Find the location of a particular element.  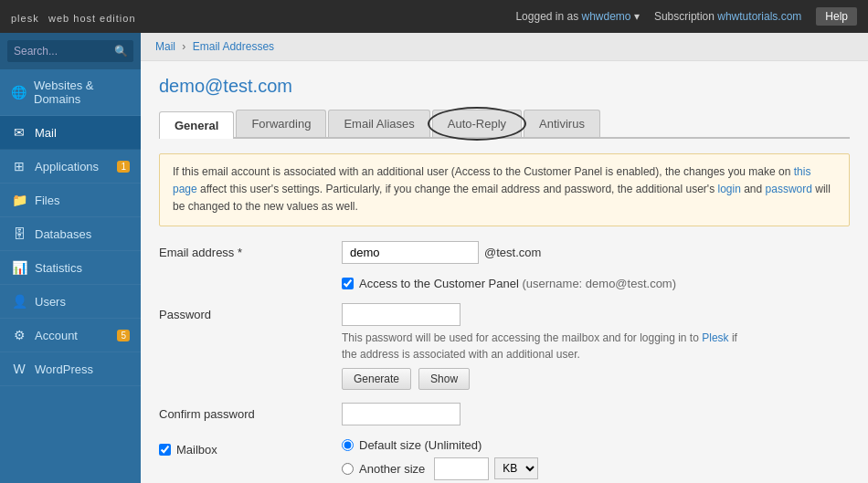

user-info: Logged in as whwdemo ▾ is located at coordinates (577, 16).